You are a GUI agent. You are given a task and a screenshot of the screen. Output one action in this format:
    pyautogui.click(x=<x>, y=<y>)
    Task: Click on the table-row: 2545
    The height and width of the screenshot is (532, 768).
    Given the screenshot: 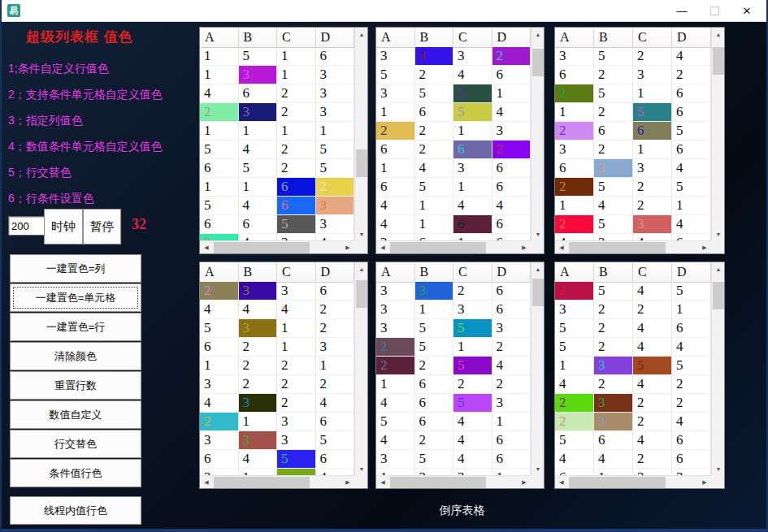 What is the action you would take?
    pyautogui.click(x=633, y=291)
    